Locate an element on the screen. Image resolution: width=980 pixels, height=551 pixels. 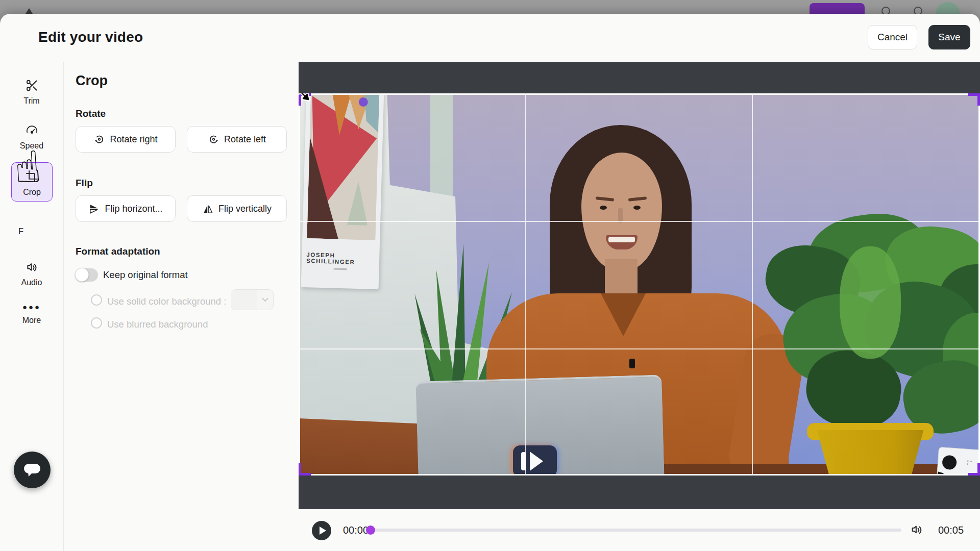
logo-chevron is located at coordinates (536, 461).